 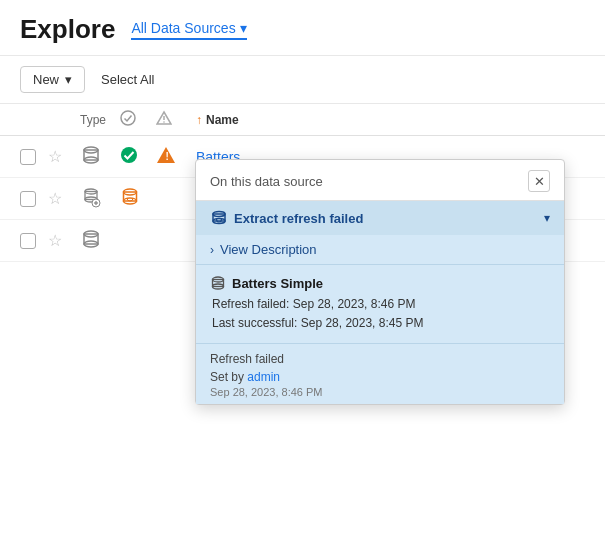 What do you see at coordinates (302, 28) in the screenshot?
I see `page-header: Explore All Data Sources ▾` at bounding box center [302, 28].